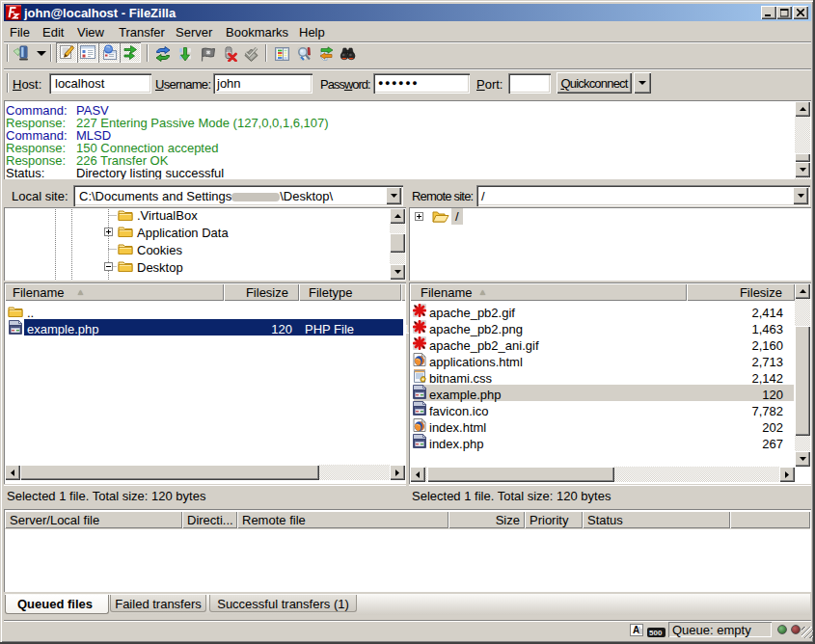 This screenshot has width=815, height=644. What do you see at coordinates (637, 631) in the screenshot?
I see `svg-text: A` at bounding box center [637, 631].